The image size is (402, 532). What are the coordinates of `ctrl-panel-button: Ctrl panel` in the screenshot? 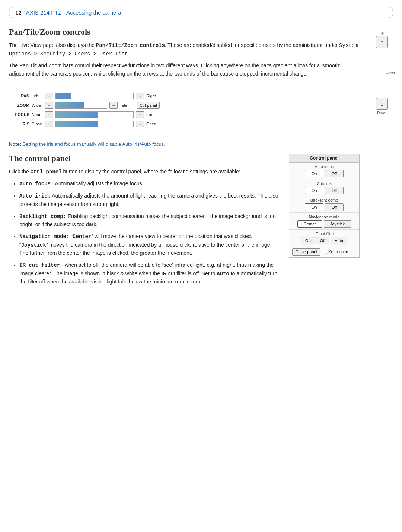 It's located at (148, 105).